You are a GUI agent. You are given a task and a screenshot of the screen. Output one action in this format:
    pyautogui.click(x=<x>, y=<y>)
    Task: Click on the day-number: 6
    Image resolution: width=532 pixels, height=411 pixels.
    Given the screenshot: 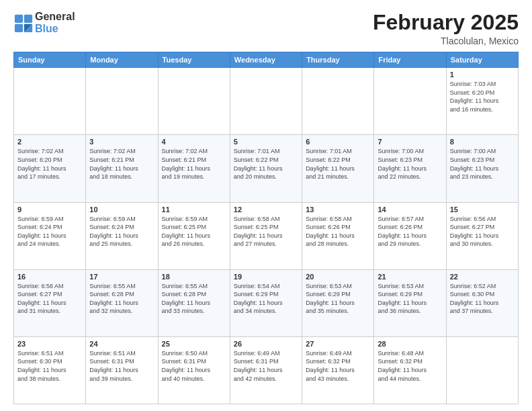 What is the action you would take?
    pyautogui.click(x=338, y=142)
    